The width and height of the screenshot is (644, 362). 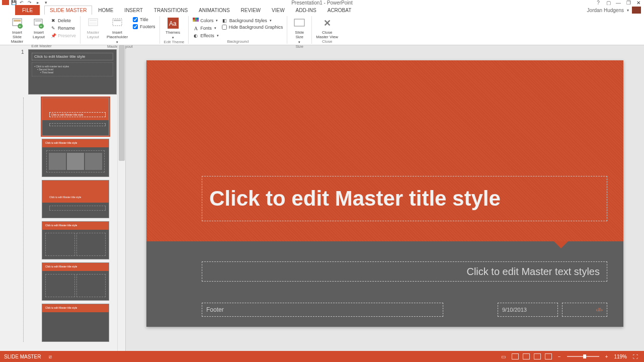 I want to click on layout-thumbnail-1: Click to edit Master title style, so click(x=75, y=117).